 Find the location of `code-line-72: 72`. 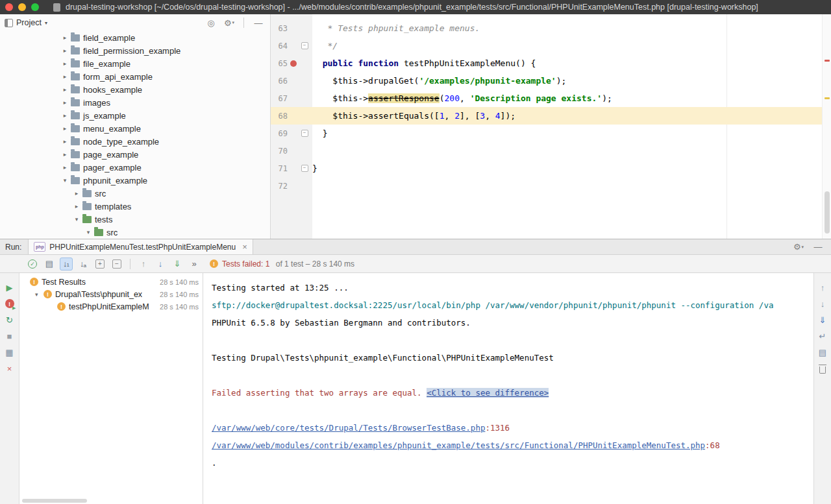

code-line-72: 72 is located at coordinates (547, 186).